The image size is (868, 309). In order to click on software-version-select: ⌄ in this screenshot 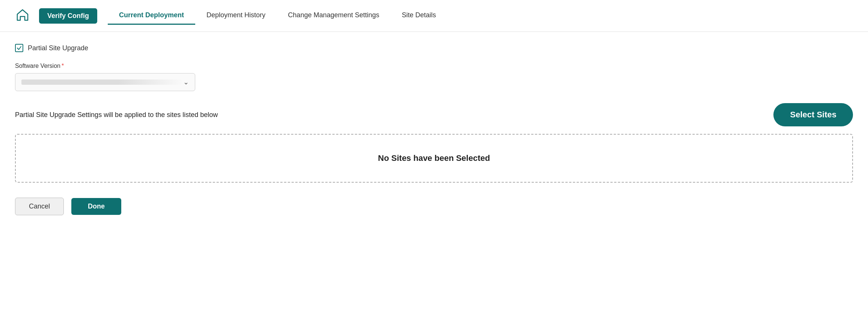, I will do `click(105, 82)`.